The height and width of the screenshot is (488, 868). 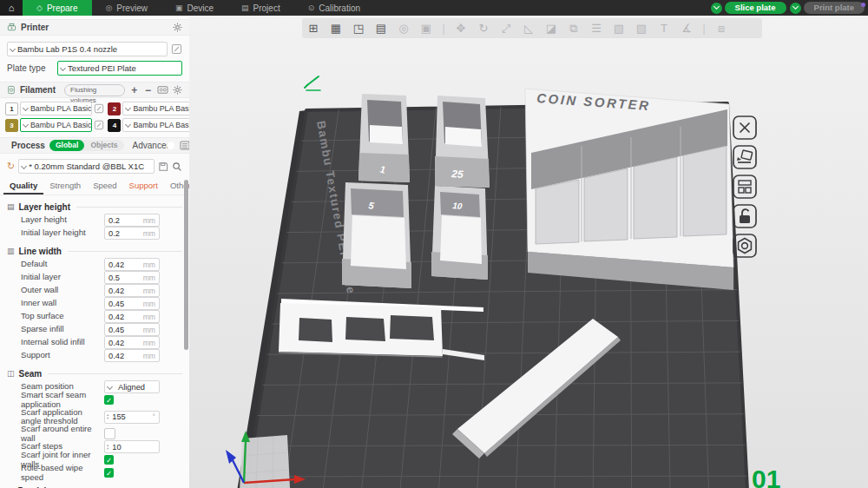 What do you see at coordinates (312, 83) in the screenshot?
I see `edit-plate-name-icon` at bounding box center [312, 83].